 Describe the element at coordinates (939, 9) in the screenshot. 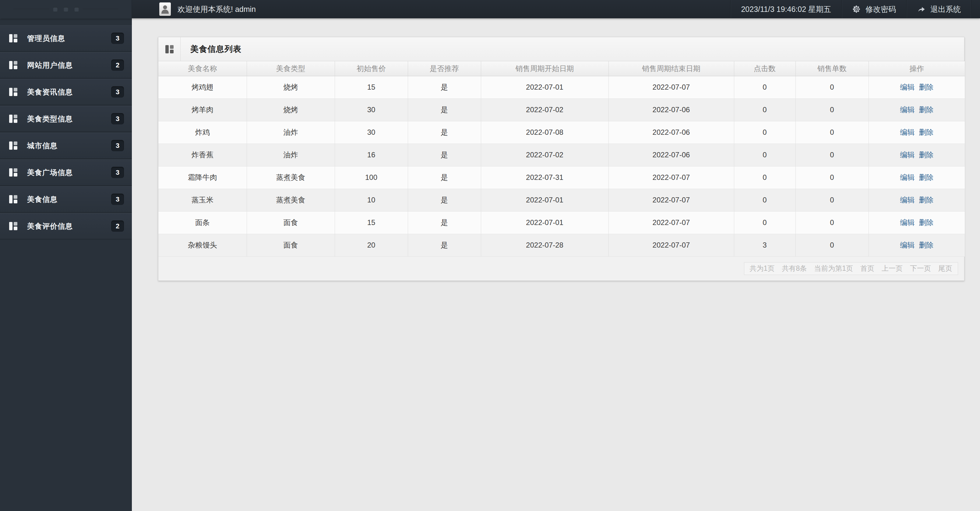

I see `logout-button: 退出系统` at that location.